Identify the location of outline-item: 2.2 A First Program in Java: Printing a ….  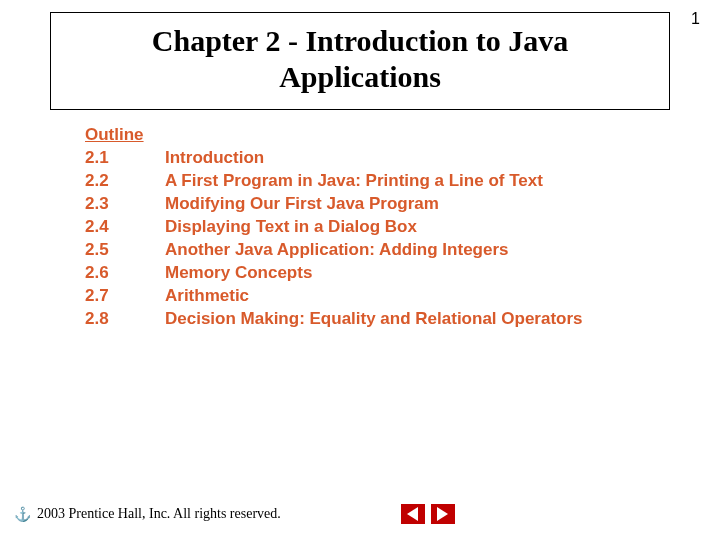
(402, 182).